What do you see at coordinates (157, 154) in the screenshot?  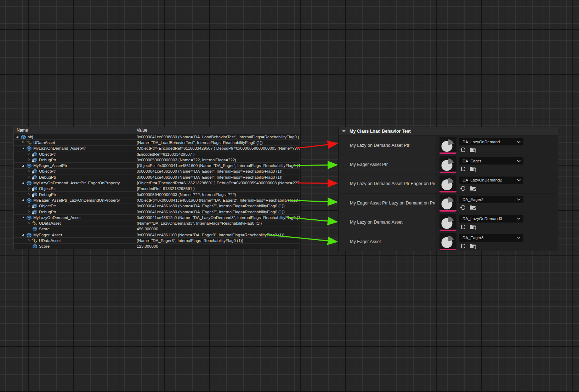 I see `table-row: ObjectPtr {EncodedRef=6116033429507 }` at bounding box center [157, 154].